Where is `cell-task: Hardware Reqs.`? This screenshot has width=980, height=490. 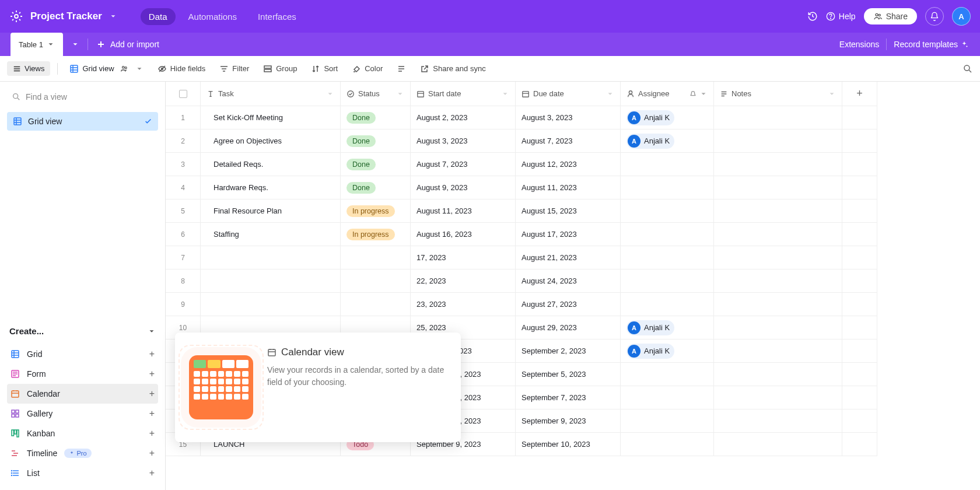 cell-task: Hardware Reqs. is located at coordinates (271, 188).